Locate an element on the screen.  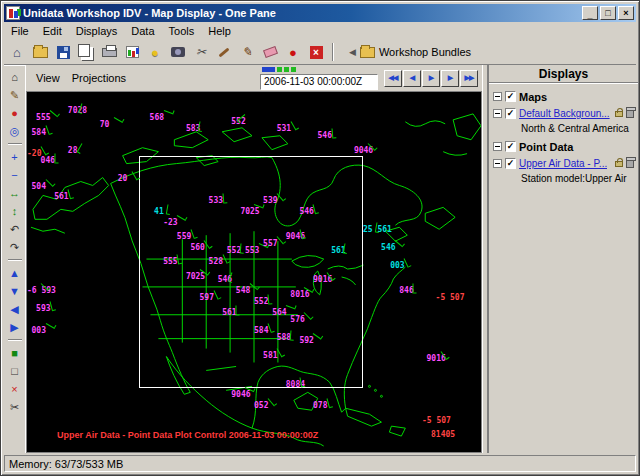
close-display-icon is located at coordinates (316, 52).